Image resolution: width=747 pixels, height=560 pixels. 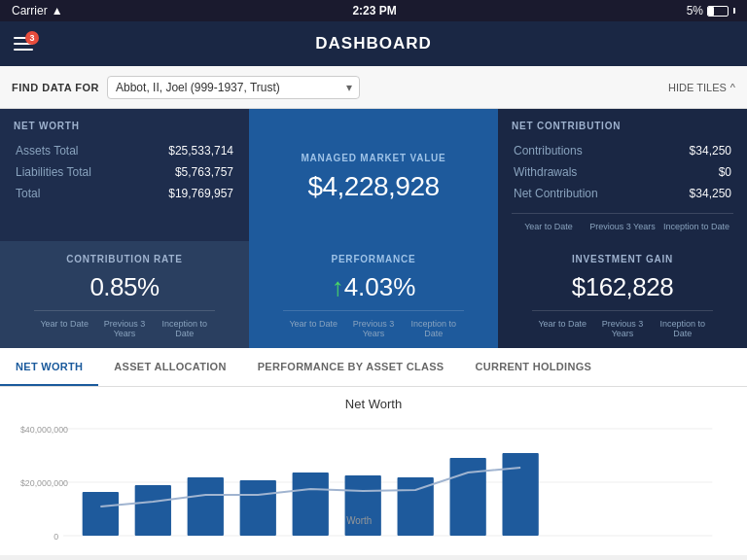 I want to click on find-data-left: FIND DATA FOR Abbot, II, Joel (999-1937,…, so click(x=186, y=88).